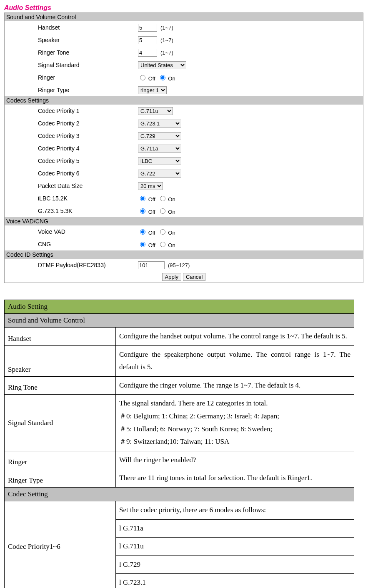 This screenshot has width=368, height=588. Describe the element at coordinates (60, 460) in the screenshot. I see `desc-ringer-label: Ringer` at that location.